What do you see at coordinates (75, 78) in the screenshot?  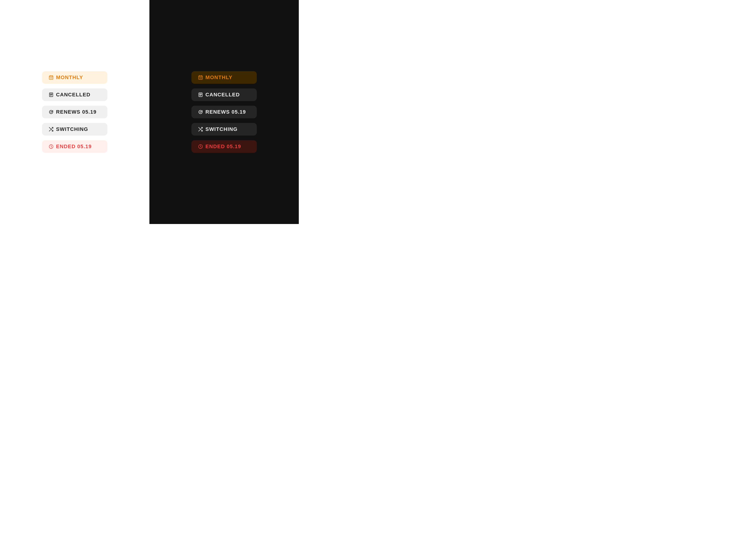 I see `badge-monthly-light: MONTHLY` at bounding box center [75, 78].